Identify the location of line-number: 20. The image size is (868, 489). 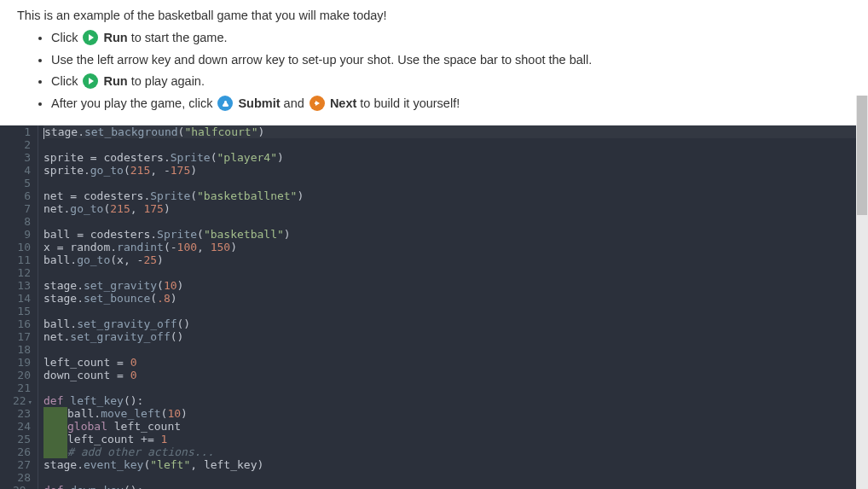
(15, 375).